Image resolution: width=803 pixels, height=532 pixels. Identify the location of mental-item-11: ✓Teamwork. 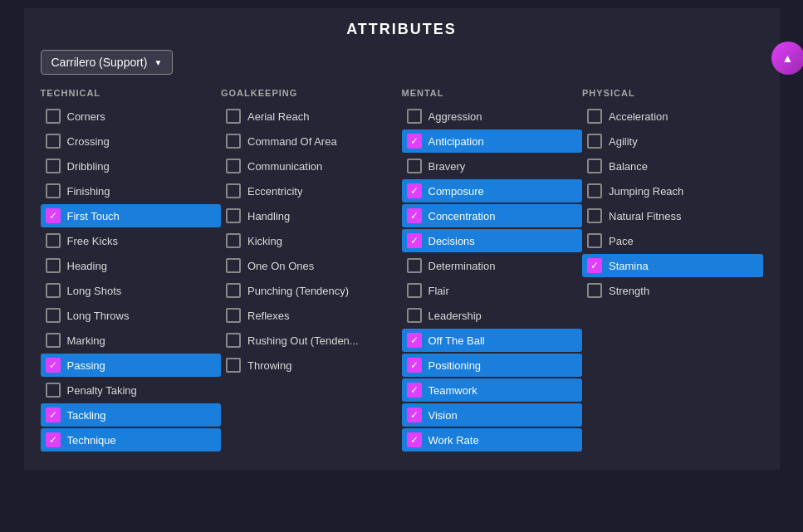
(492, 390).